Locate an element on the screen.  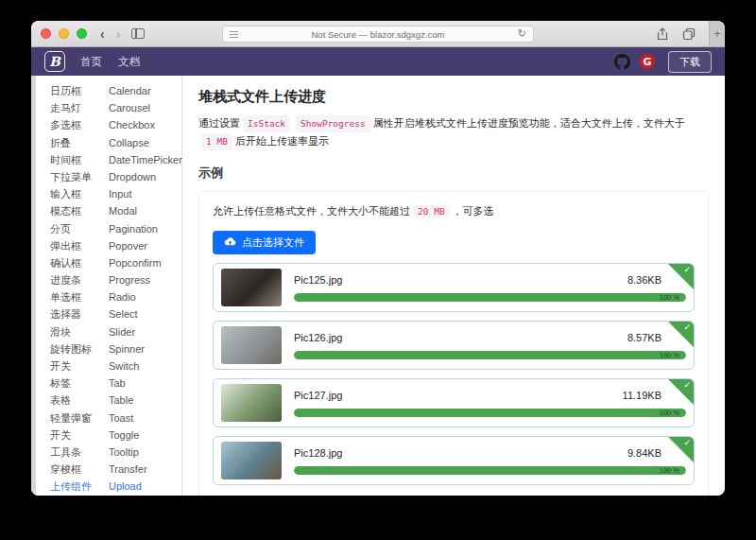
sidebar-item-calendar: 日历框Calendar is located at coordinates (115, 91).